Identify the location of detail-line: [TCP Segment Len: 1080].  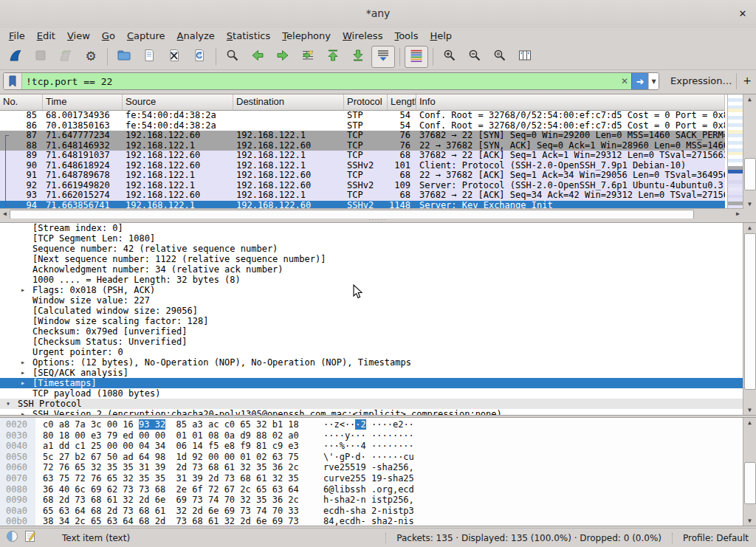
(378, 238).